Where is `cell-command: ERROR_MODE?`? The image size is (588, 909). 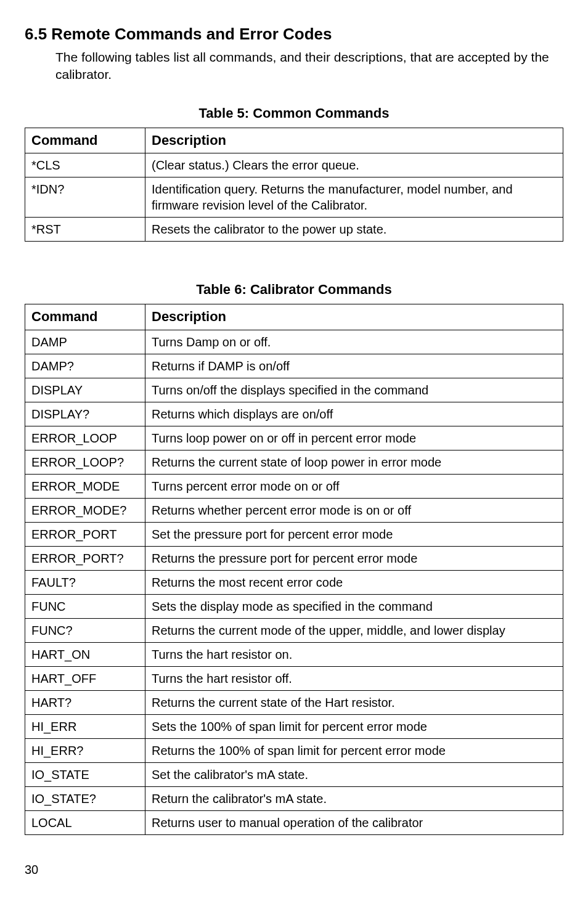
cell-command: ERROR_MODE? is located at coordinates (85, 510).